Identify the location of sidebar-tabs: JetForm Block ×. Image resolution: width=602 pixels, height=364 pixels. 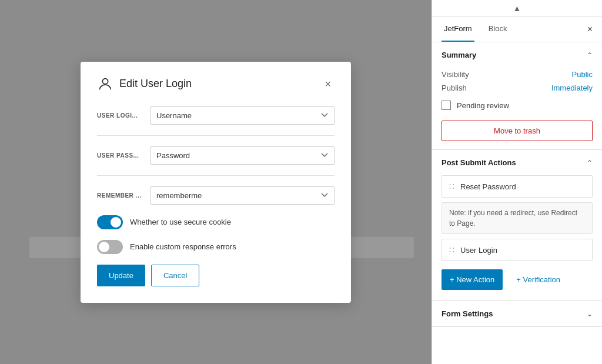
(517, 29).